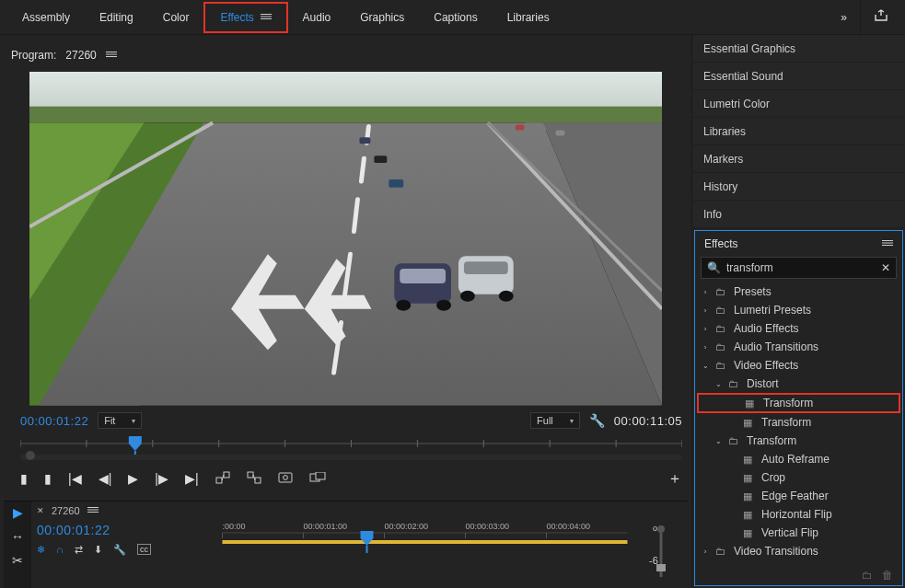 The image size is (905, 588). Describe the element at coordinates (799, 365) in the screenshot. I see `folder-video-effects: ⌄🗀Video Effects` at that location.